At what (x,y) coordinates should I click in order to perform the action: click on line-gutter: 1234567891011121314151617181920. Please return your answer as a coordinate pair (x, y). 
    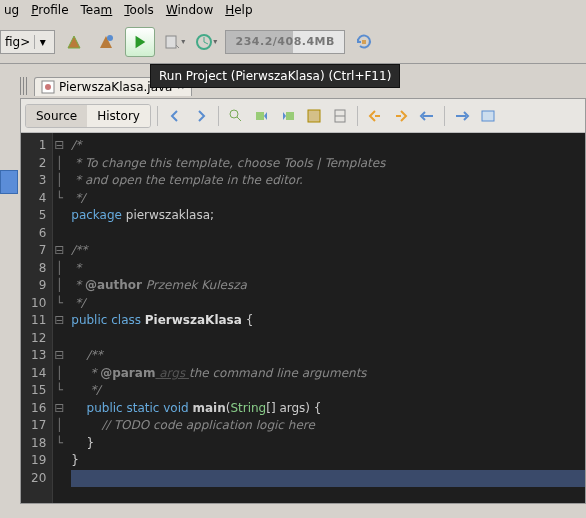
    Looking at the image, I should click on (37, 318).